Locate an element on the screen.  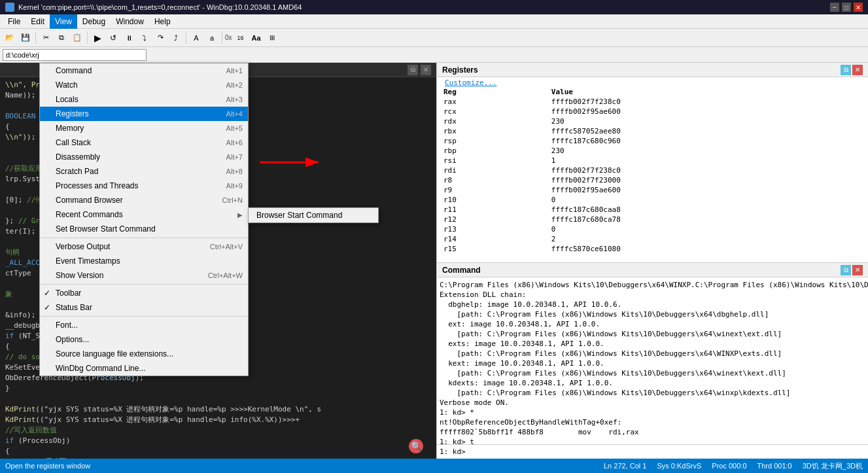
code-close-btn: ✕ is located at coordinates (426, 70).